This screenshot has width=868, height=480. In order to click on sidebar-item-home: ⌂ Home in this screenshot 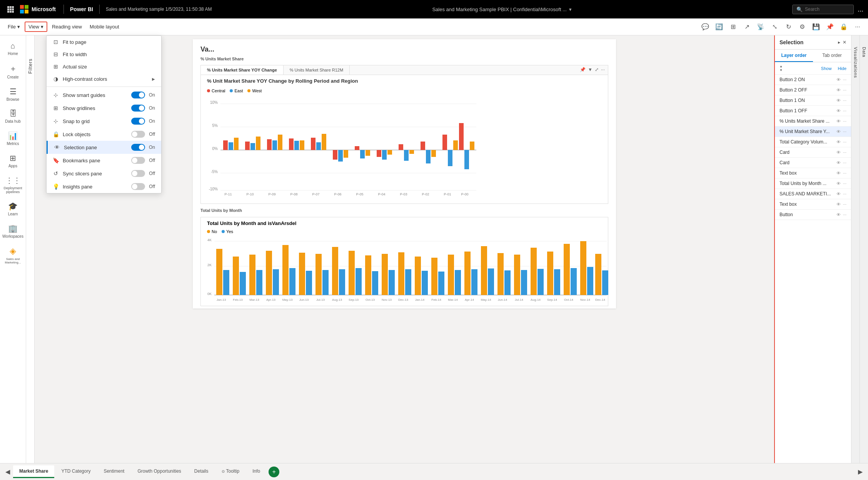, I will do `click(13, 48)`.